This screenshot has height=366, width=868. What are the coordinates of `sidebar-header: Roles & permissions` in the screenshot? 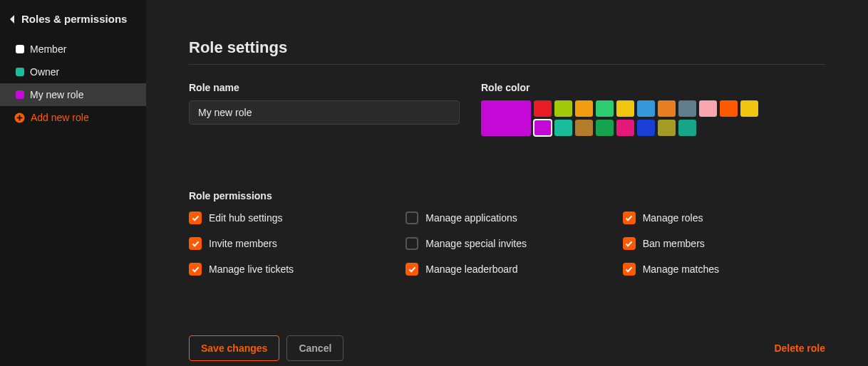 It's located at (73, 26).